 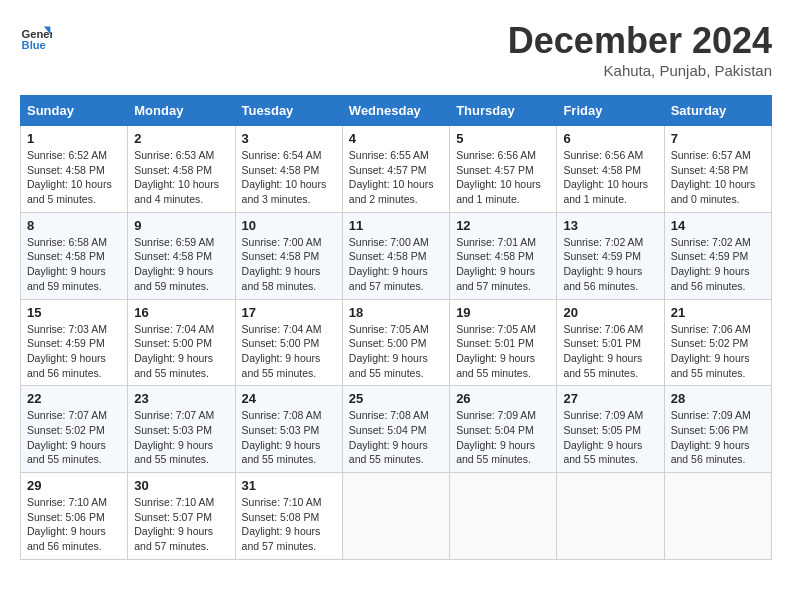 I want to click on day-number: 29, so click(x=74, y=486).